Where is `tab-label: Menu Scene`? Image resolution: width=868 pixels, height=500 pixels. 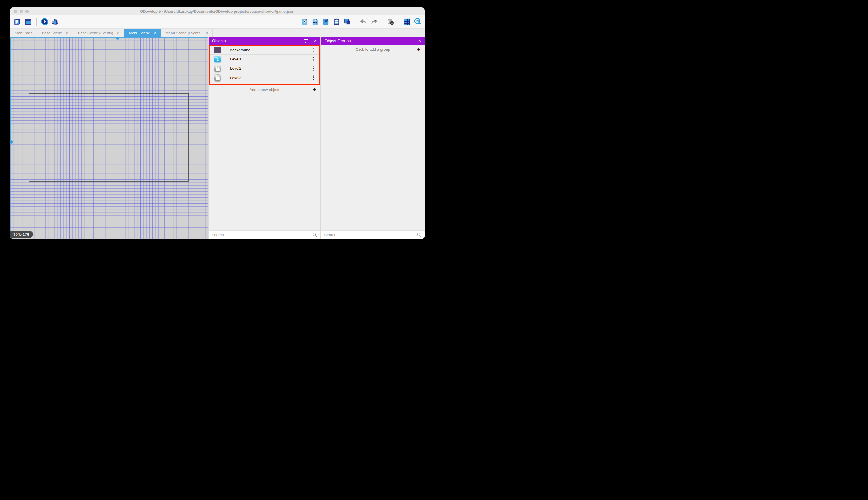 tab-label: Menu Scene is located at coordinates (139, 33).